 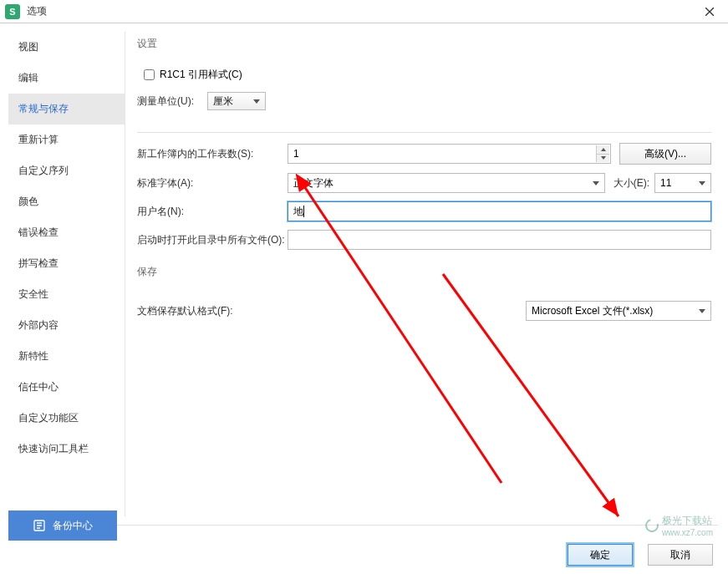 I want to click on app-icon: S, so click(x=13, y=12).